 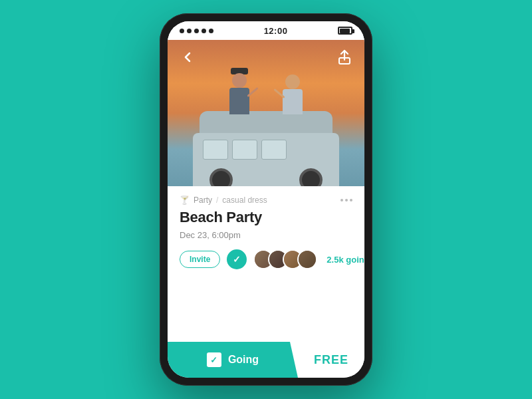 What do you see at coordinates (311, 177) in the screenshot?
I see `van-wheel-right` at bounding box center [311, 177].